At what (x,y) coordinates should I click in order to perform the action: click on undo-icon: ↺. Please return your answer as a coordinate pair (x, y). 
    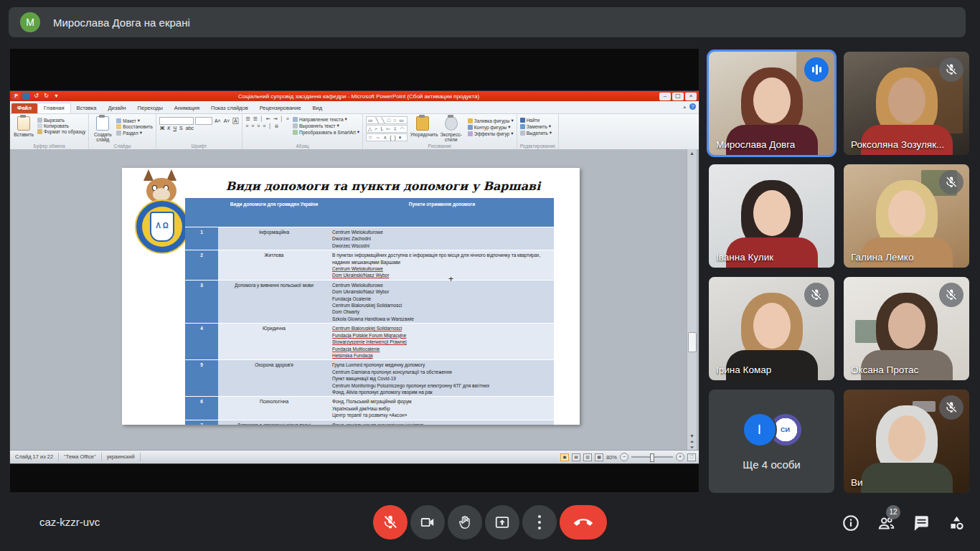
    Looking at the image, I should click on (36, 96).